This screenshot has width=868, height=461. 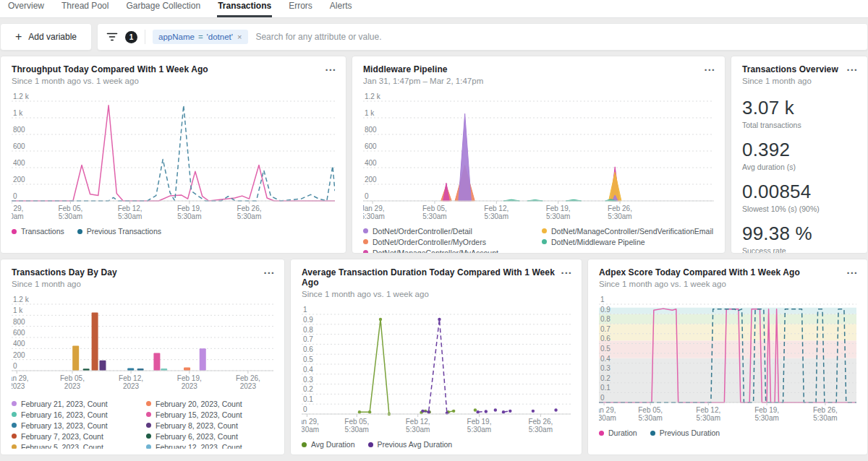 What do you see at coordinates (244, 9) in the screenshot?
I see `tab-transactions: Transactions` at bounding box center [244, 9].